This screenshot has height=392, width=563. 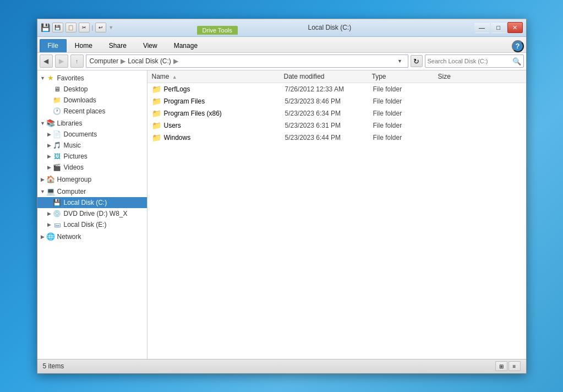 What do you see at coordinates (105, 111) in the screenshot?
I see `recent-label: Recent places` at bounding box center [105, 111].